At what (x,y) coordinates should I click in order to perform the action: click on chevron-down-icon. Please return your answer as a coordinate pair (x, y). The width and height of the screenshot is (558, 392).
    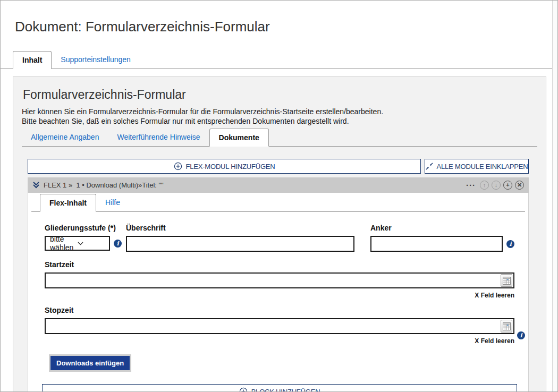
    Looking at the image, I should click on (91, 243).